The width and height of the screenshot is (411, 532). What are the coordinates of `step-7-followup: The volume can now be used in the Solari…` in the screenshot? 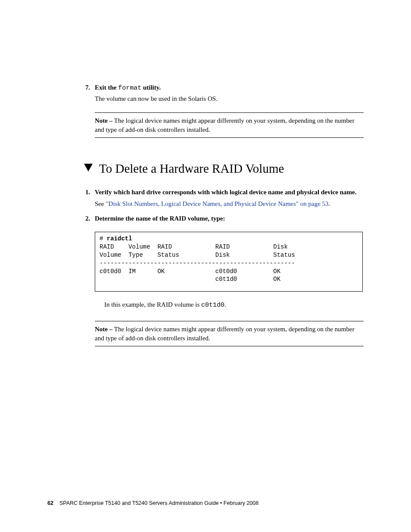 It's located at (229, 99).